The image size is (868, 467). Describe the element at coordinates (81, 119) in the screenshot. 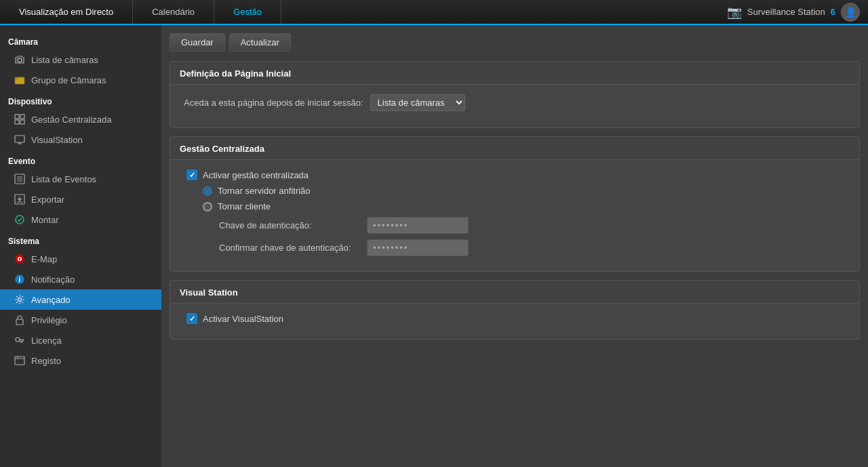

I see `sidebar-item-central-mgmt: Gestão Centralizada` at that location.